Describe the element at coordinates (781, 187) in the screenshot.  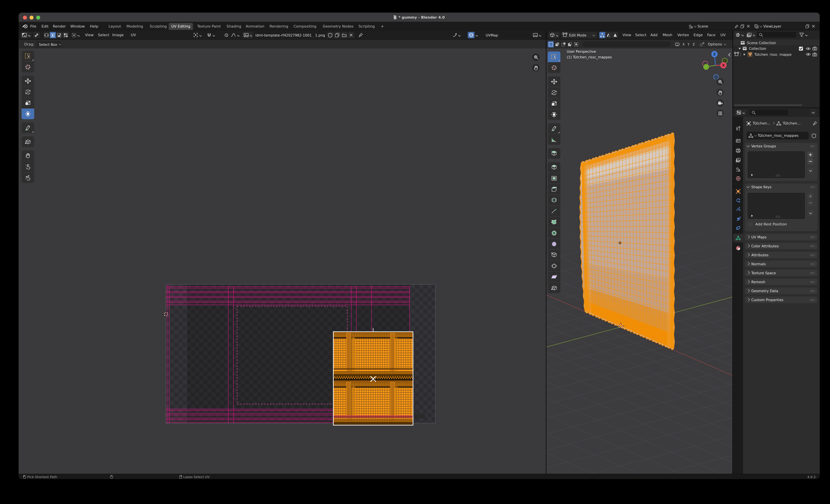
I see `panel-header-shape-keys: Shape Keys` at that location.